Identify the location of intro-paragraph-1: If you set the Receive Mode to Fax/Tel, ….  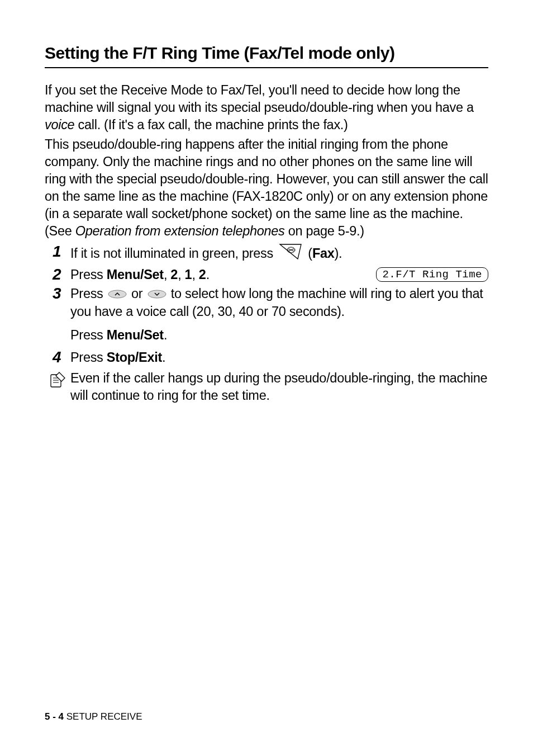
(266, 107).